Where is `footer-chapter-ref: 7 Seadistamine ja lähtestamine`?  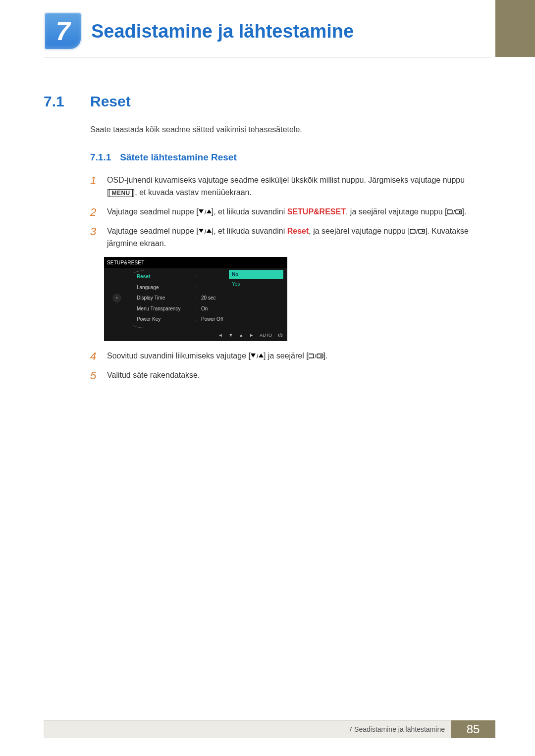
footer-chapter-ref: 7 Seadistamine ja lähtestamine is located at coordinates (396, 729).